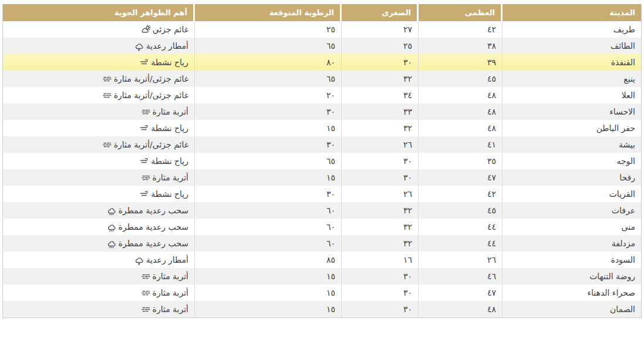  I want to click on max-temp-cell: ٤٥, so click(460, 79).